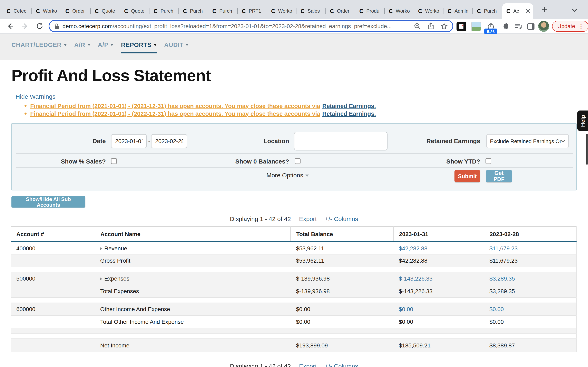 The image size is (588, 367). What do you see at coordinates (315, 11) in the screenshot?
I see `tab-label: Sales` at bounding box center [315, 11].